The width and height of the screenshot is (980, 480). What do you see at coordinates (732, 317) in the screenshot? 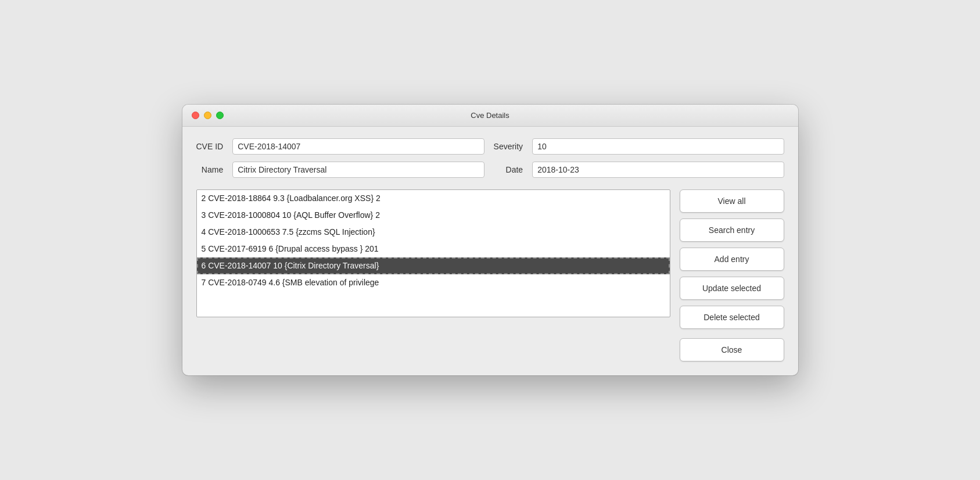
I see `delete-selected-button: Delete selected` at bounding box center [732, 317].